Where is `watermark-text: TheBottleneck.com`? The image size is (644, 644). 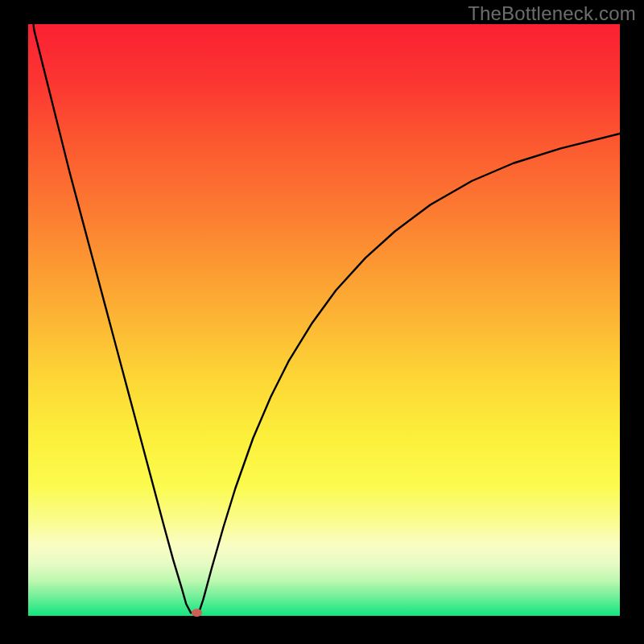 watermark-text: TheBottleneck.com is located at coordinates (552, 14).